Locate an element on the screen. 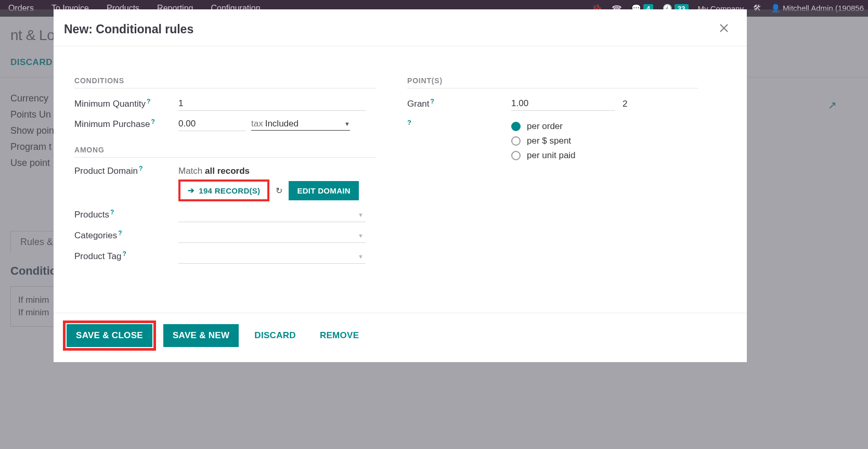 This screenshot has height=449, width=868. discard-button: DISCARD is located at coordinates (275, 336).